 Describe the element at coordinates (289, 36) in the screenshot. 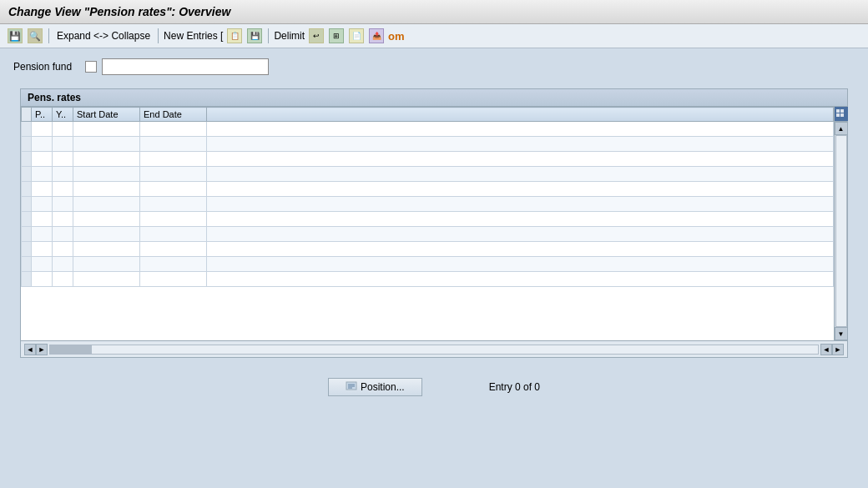

I see `delimit-button: Delimit` at that location.